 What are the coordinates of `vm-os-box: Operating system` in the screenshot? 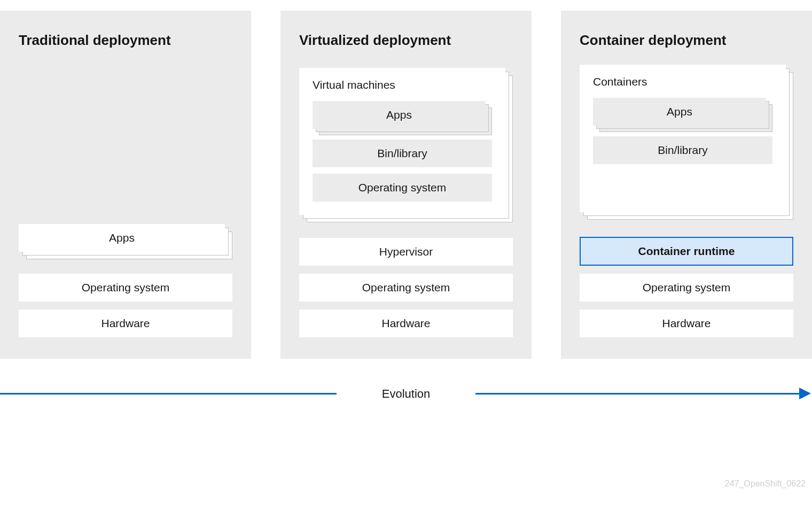 It's located at (402, 188).